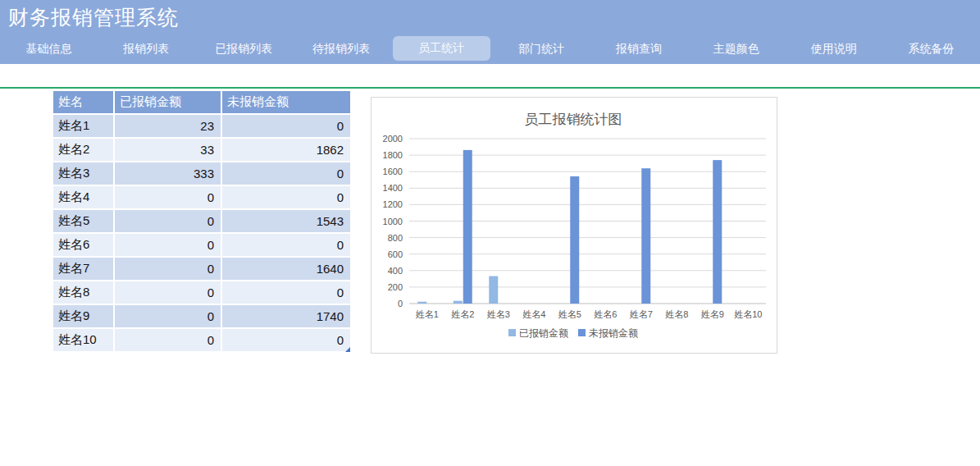 This screenshot has height=466, width=980. Describe the element at coordinates (202, 269) in the screenshot. I see `table-row: 姓名701640` at that location.